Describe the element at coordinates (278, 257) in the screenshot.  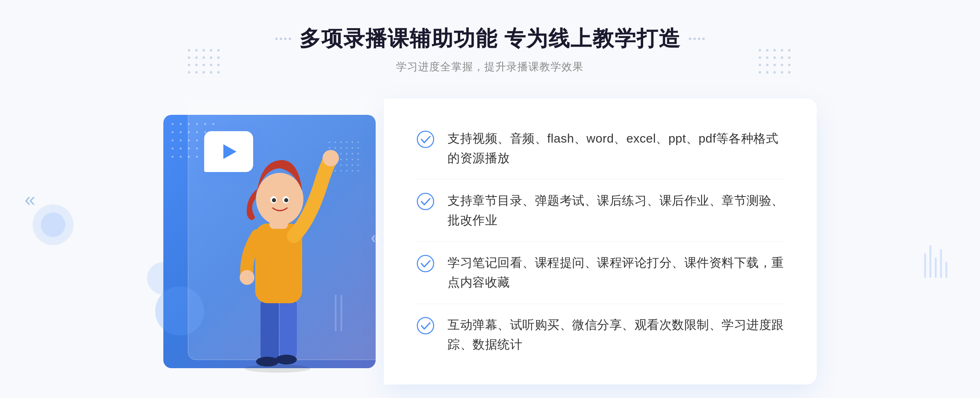
I see `person-figure` at that location.